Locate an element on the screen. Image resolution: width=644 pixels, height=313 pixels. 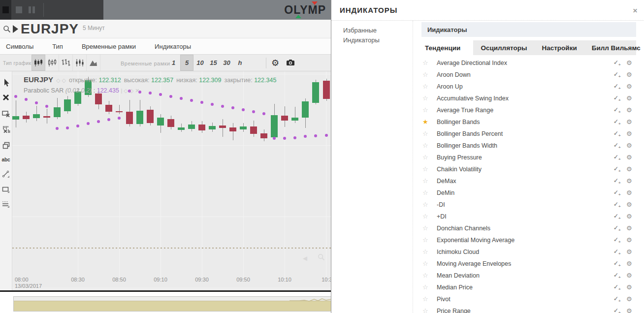
settings-gear-icon: ⚙ is located at coordinates (275, 63).